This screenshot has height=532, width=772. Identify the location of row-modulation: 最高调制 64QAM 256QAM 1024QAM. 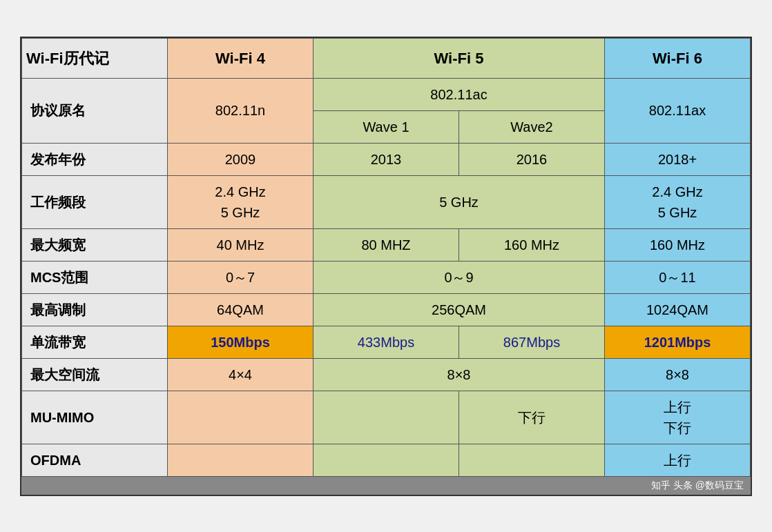
(387, 309).